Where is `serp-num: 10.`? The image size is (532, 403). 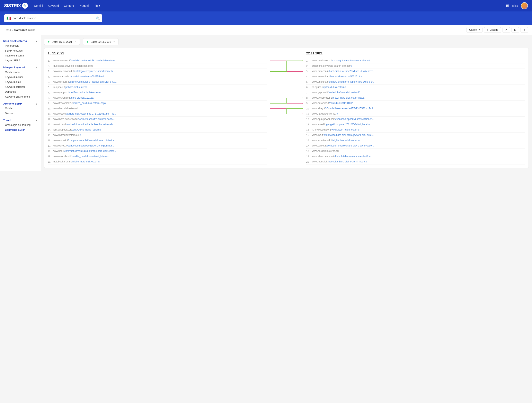 serp-num: 10. is located at coordinates (309, 109).